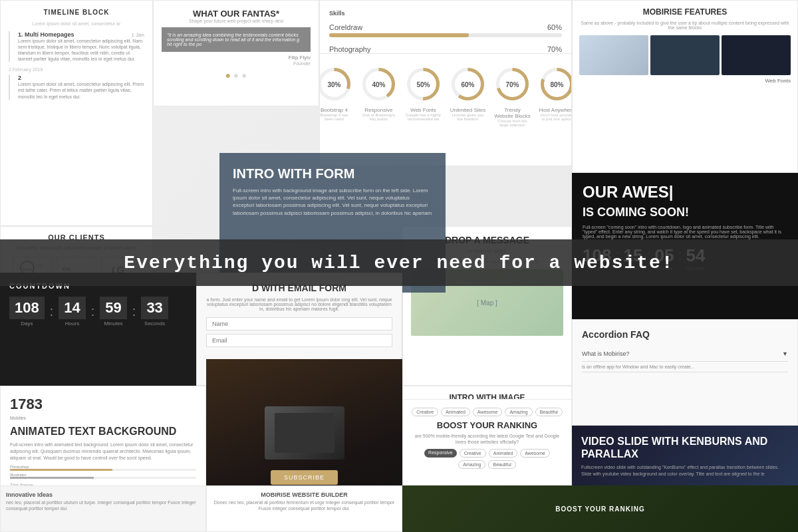 Image resolution: width=798 pixels, height=532 pixels. I want to click on coming-soon-title: OUR AWES|, so click(685, 192).